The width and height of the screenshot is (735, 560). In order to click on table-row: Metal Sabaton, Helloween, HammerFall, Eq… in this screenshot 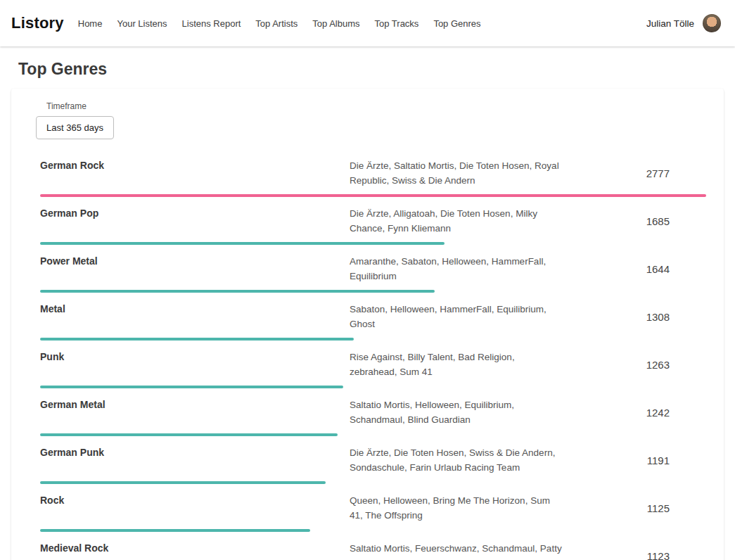, I will do `click(373, 317)`.